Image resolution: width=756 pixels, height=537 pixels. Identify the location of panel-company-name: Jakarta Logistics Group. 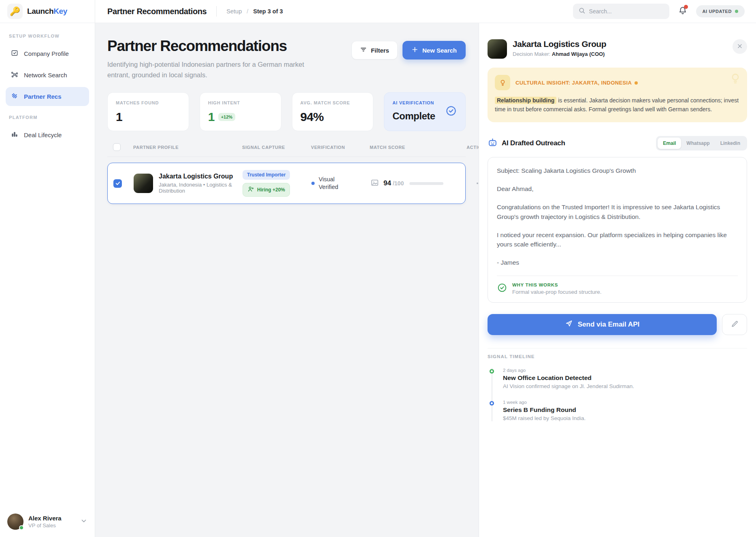
(560, 44).